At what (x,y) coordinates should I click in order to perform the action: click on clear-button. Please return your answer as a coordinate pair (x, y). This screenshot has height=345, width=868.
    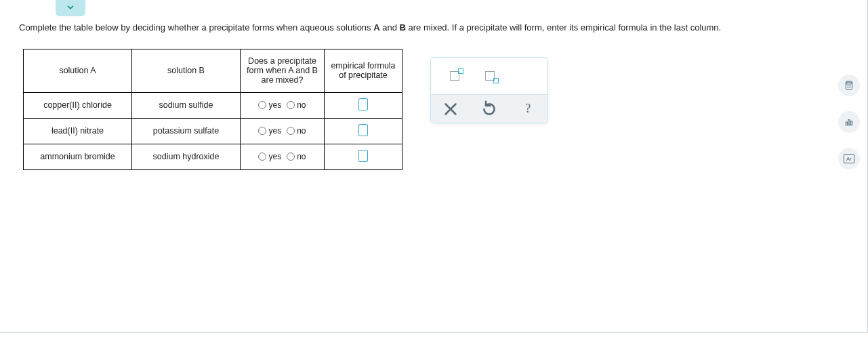
    Looking at the image, I should click on (451, 109).